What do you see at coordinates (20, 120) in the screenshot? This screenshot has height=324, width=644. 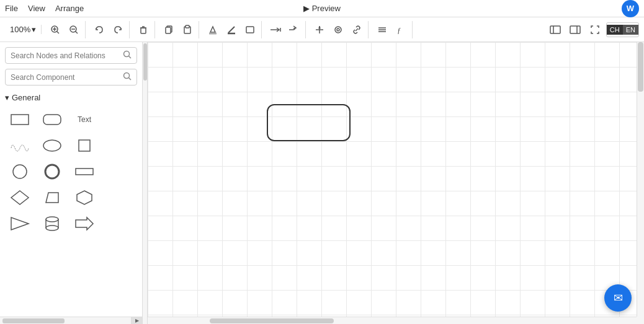 I see `shape-rectangle` at bounding box center [20, 120].